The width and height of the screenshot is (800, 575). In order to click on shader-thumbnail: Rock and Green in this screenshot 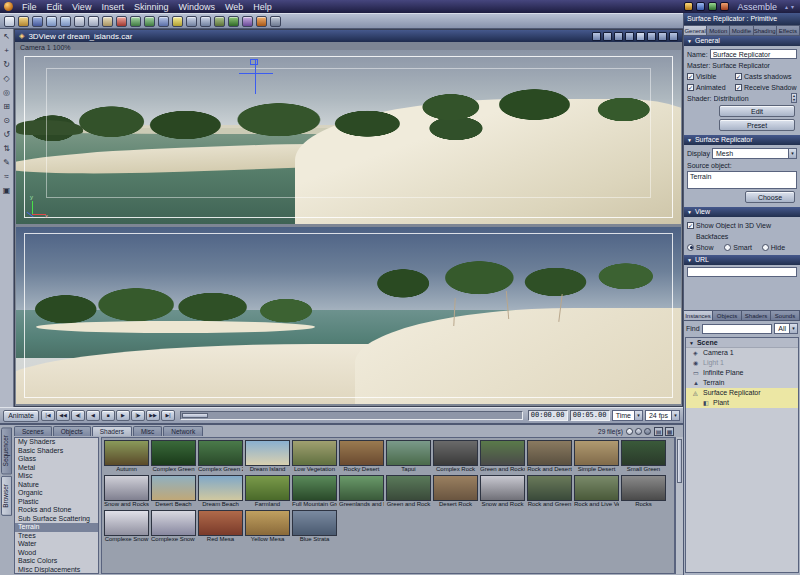, I will do `click(550, 492)`.